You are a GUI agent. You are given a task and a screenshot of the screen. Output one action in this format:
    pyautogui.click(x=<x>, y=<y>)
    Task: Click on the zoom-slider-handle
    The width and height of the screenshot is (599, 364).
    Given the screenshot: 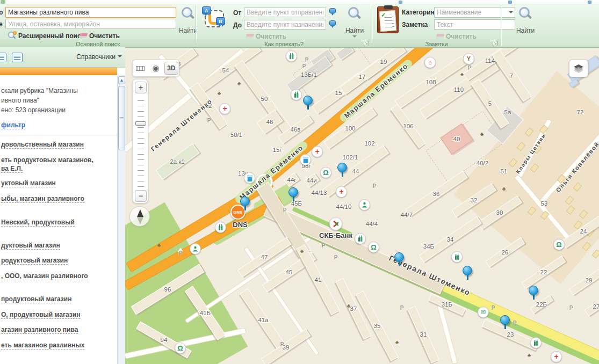 What is the action you would take?
    pyautogui.click(x=141, y=123)
    